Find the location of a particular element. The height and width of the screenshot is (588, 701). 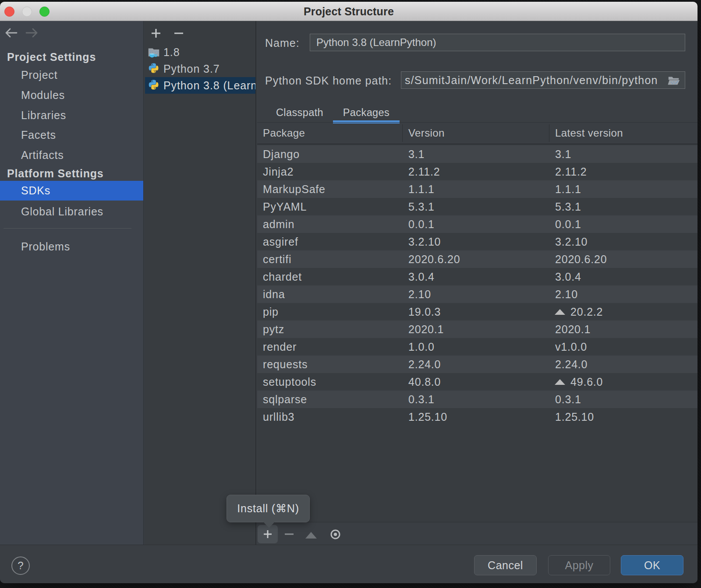

table-row: MarkupSafe 1.1.1 1.1.1 is located at coordinates (478, 189).